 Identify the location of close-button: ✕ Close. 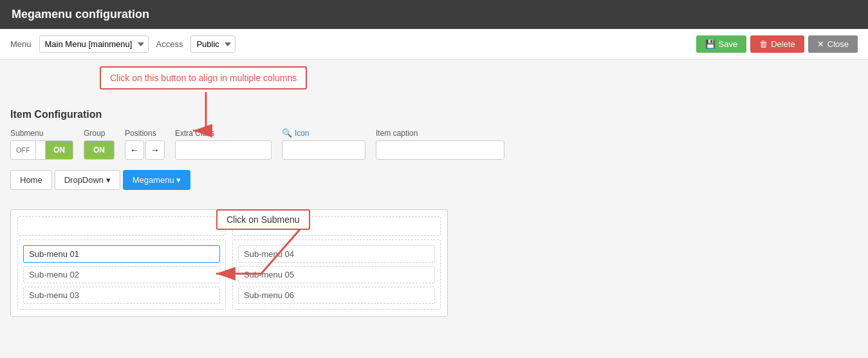
(833, 44).